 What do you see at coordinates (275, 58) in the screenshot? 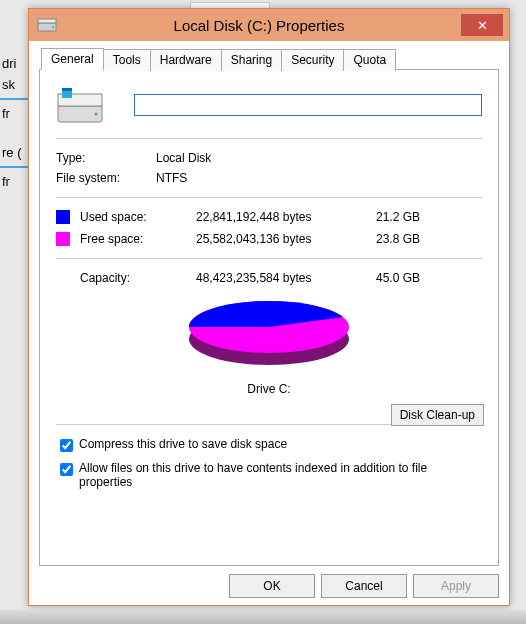
I see `tab-strip: General Tools Hardware Sharing Security …` at bounding box center [275, 58].